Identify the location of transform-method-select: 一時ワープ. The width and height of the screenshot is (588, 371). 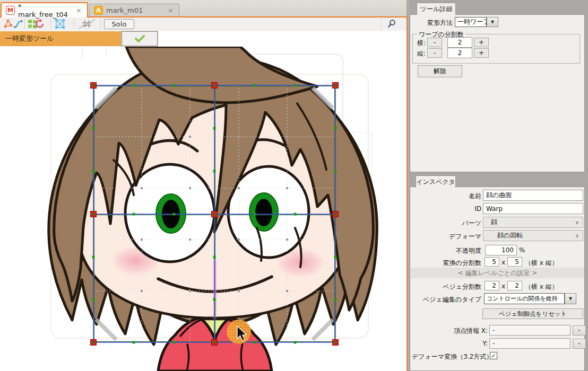
(471, 22).